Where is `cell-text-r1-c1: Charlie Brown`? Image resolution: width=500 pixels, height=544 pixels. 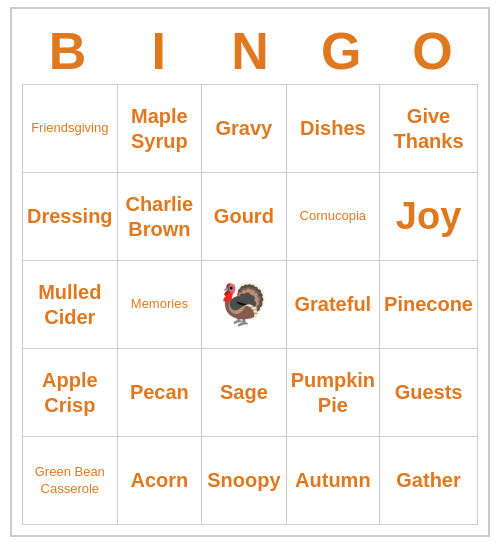
cell-text-r1-c1: Charlie Brown is located at coordinates (160, 217).